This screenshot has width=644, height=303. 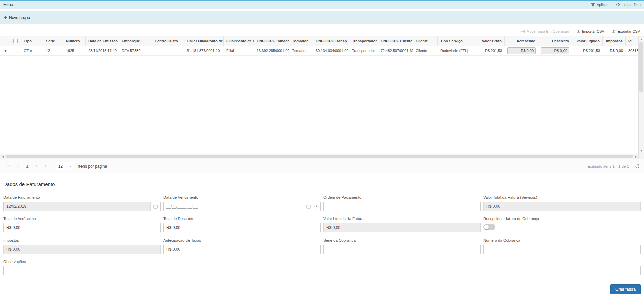 What do you see at coordinates (319, 157) in the screenshot?
I see `horizontal-scrollbar-thumb` at bounding box center [319, 157].